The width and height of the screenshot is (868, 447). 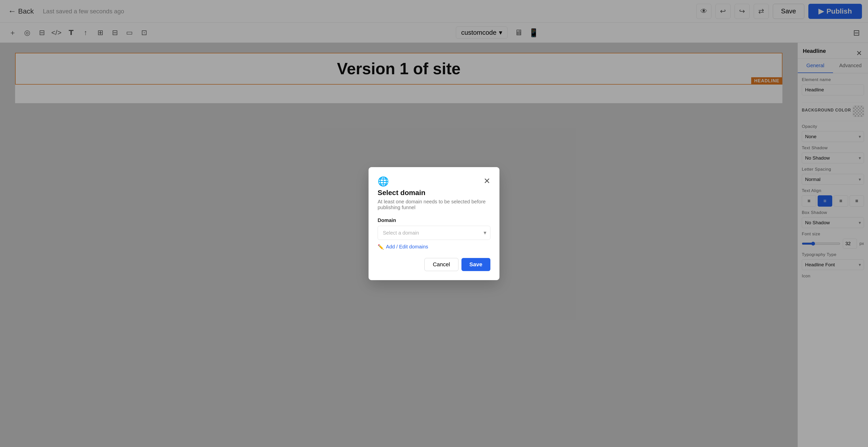 What do you see at coordinates (381, 247) in the screenshot?
I see `edit-icon: ✏️` at bounding box center [381, 247].